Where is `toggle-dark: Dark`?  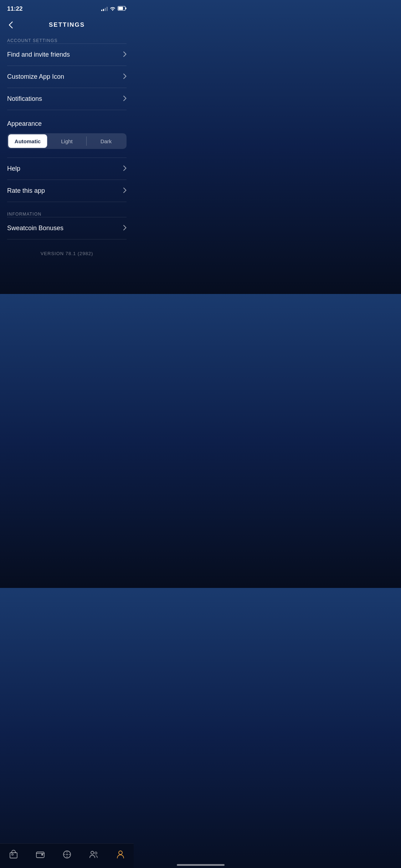
toggle-dark: Dark is located at coordinates (106, 141).